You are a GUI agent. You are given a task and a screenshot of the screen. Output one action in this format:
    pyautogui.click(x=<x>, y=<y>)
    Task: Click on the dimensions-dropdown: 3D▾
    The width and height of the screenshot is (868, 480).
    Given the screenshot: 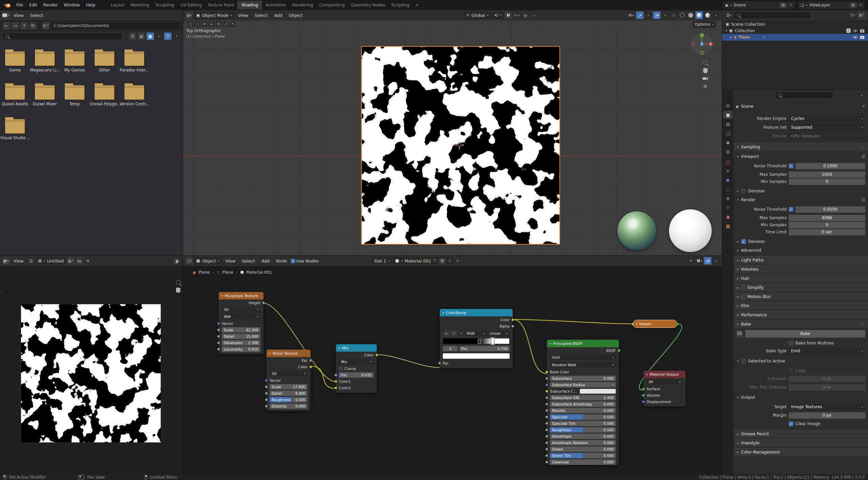 What is the action you would take?
    pyautogui.click(x=241, y=310)
    